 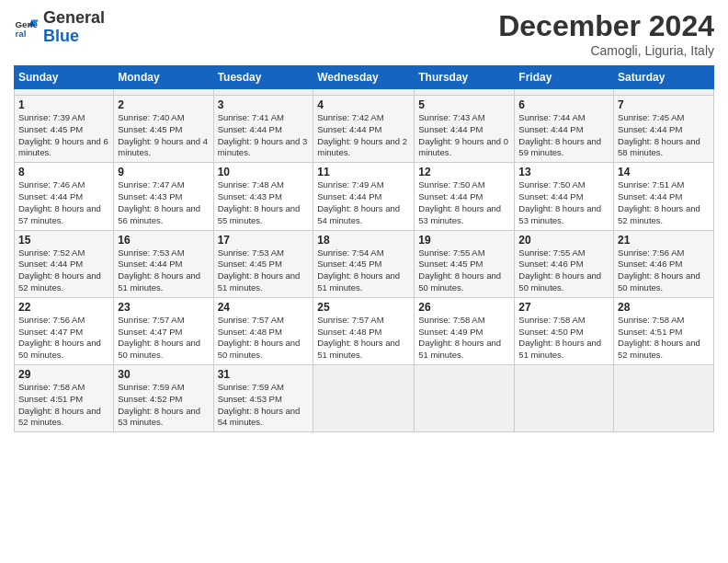 What do you see at coordinates (164, 339) in the screenshot?
I see `day-info: Sunrise: 7:57 AMSunset: 4:47 PMDaylight:…` at bounding box center [164, 339].